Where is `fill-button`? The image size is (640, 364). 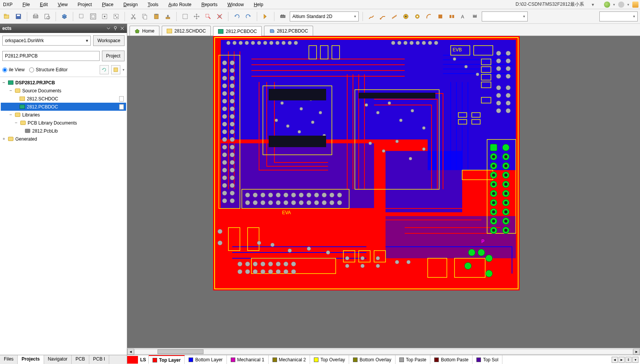
fill-button is located at coordinates (440, 16).